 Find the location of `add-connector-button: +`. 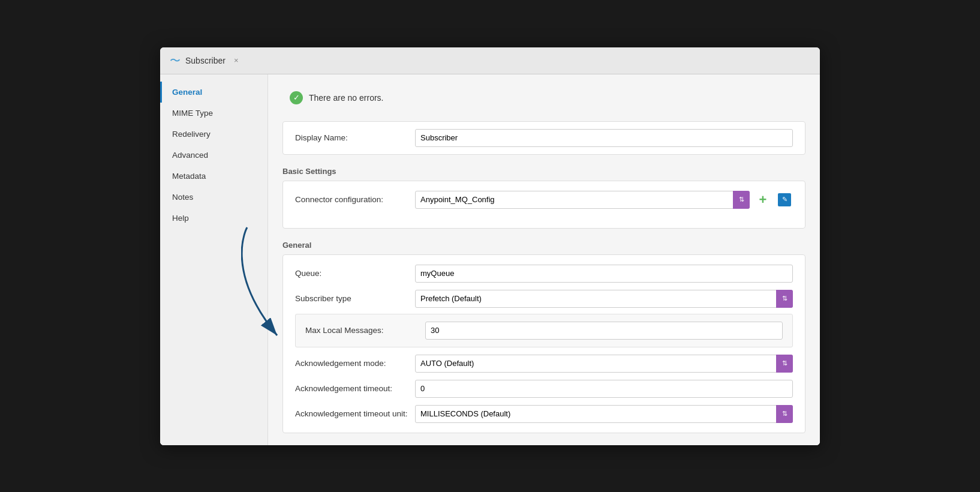

add-connector-button: + is located at coordinates (763, 200).